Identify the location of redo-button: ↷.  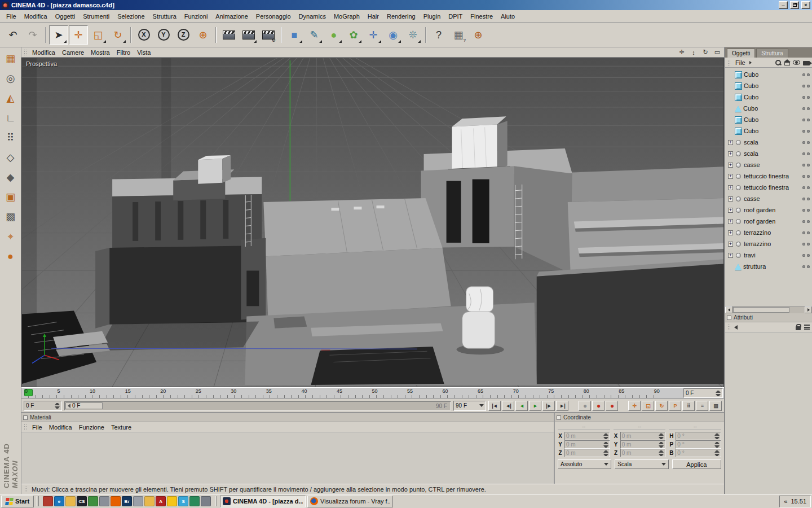
(33, 35).